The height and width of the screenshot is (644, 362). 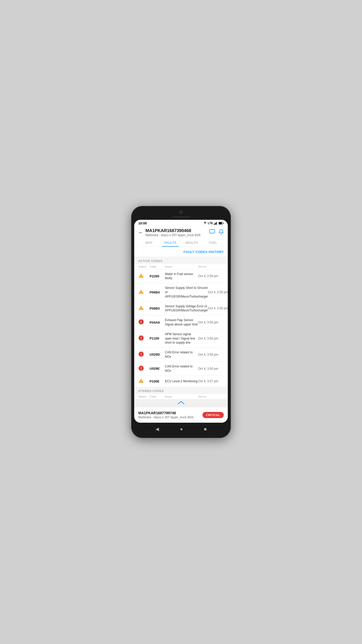 I want to click on vehicle-vin: MA1PKAR1687390468, so click(x=173, y=231).